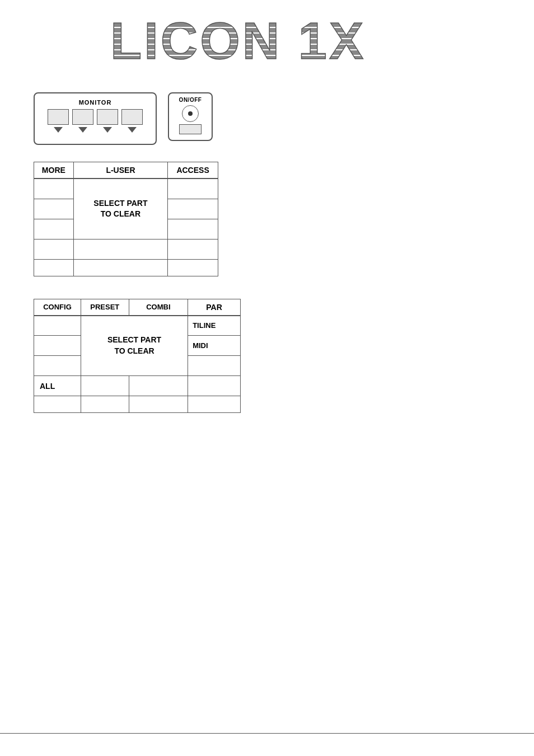 Image resolution: width=534 pixels, height=756 pixels. I want to click on cell-all: ALL, so click(58, 386).